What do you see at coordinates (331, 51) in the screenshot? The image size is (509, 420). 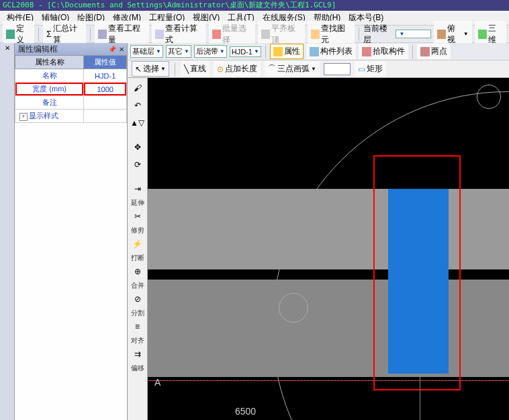 I see `complist-button: 构件列表` at bounding box center [331, 51].